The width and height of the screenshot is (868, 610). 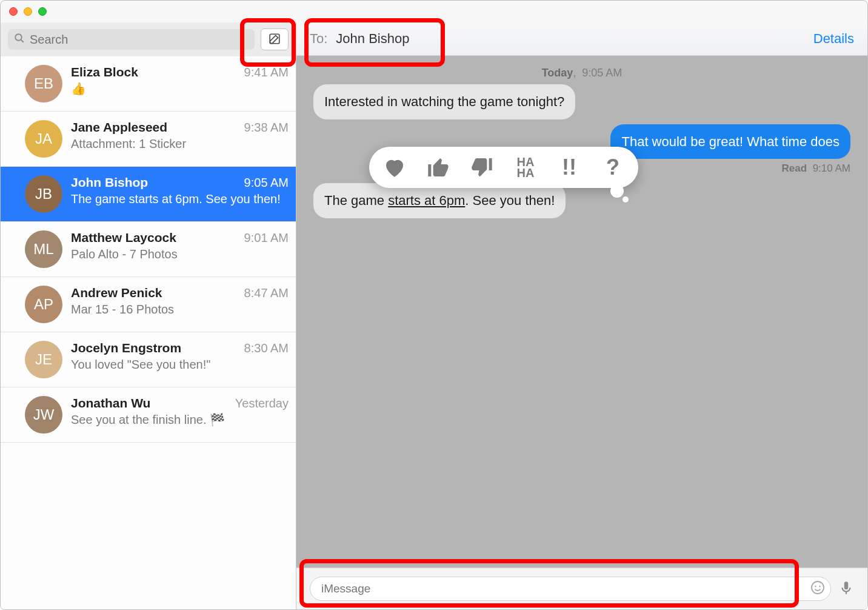 I want to click on conversation-body: Jonathan WuYesterdaySee you at the finis…, so click(x=179, y=412).